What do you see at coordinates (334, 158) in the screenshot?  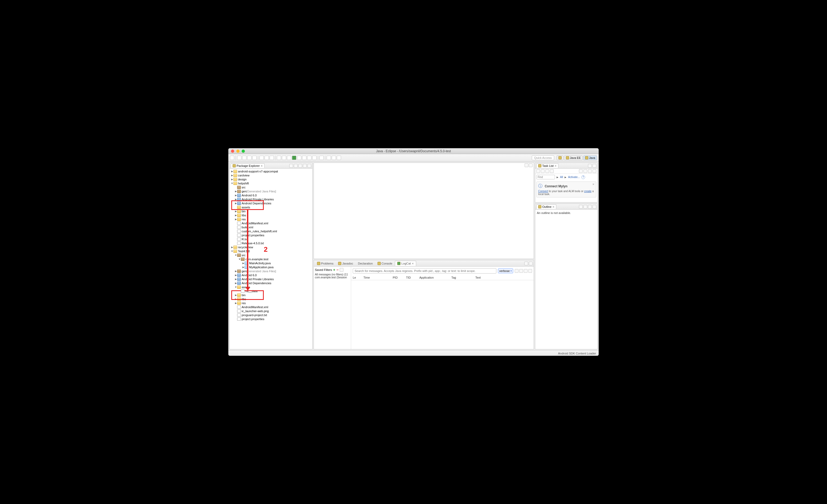 I see `back-icon` at bounding box center [334, 158].